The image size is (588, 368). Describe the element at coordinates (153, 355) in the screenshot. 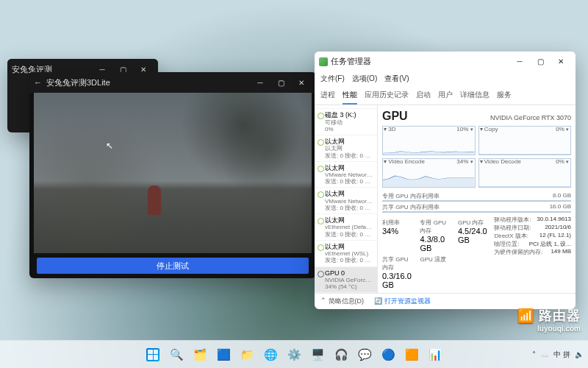

I see `start-button` at that location.